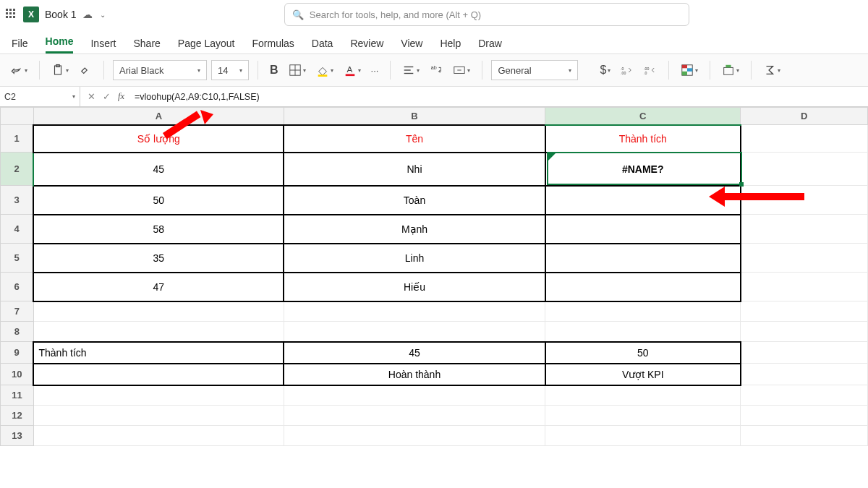  What do you see at coordinates (60, 70) in the screenshot?
I see `paste-button: ▾` at bounding box center [60, 70].